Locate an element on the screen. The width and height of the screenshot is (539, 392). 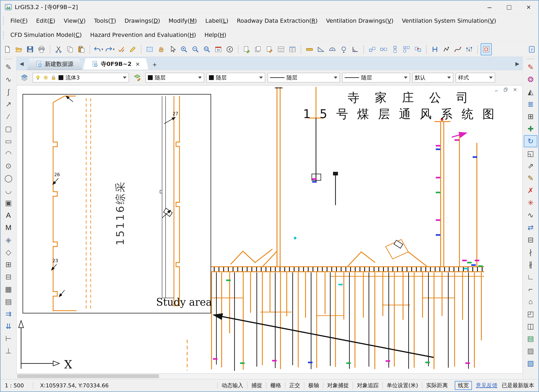
layer-manager-button is located at coordinates (24, 77).